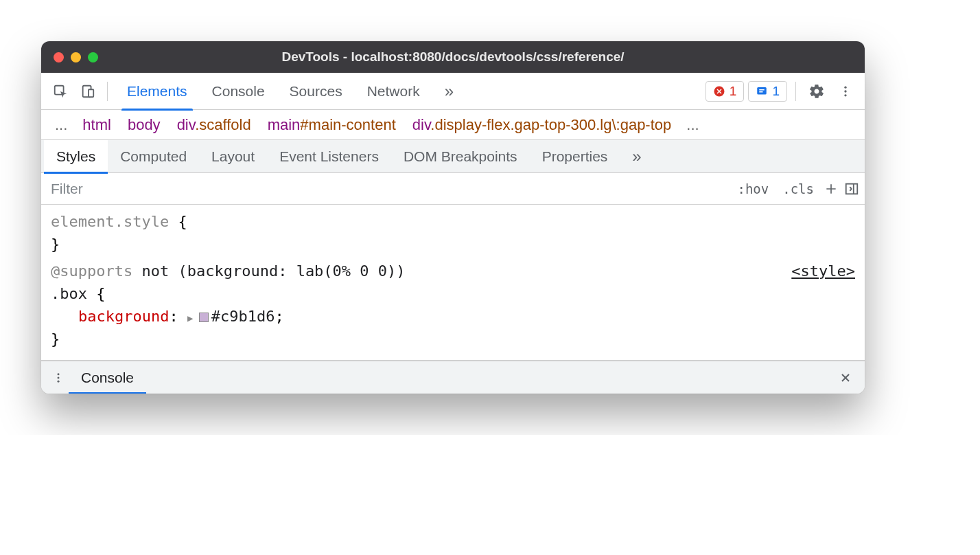  Describe the element at coordinates (269, 271) in the screenshot. I see `at-rule-condition: not (background: lab(0% 0 0))` at that location.